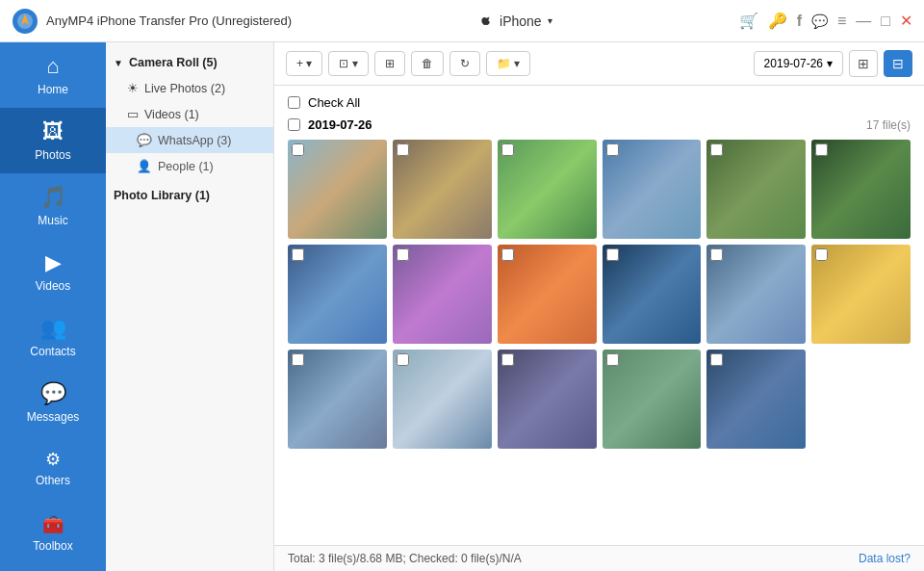 This screenshot has height=571, width=924. I want to click on minimize-button: —, so click(863, 21).